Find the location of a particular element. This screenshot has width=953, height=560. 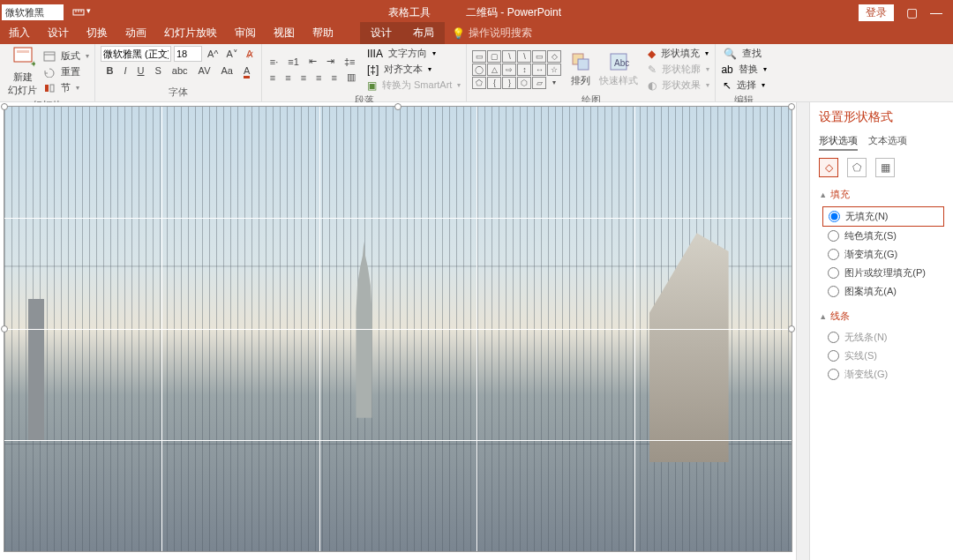

smartart-button: 转换为 SmartArt is located at coordinates (416, 85).